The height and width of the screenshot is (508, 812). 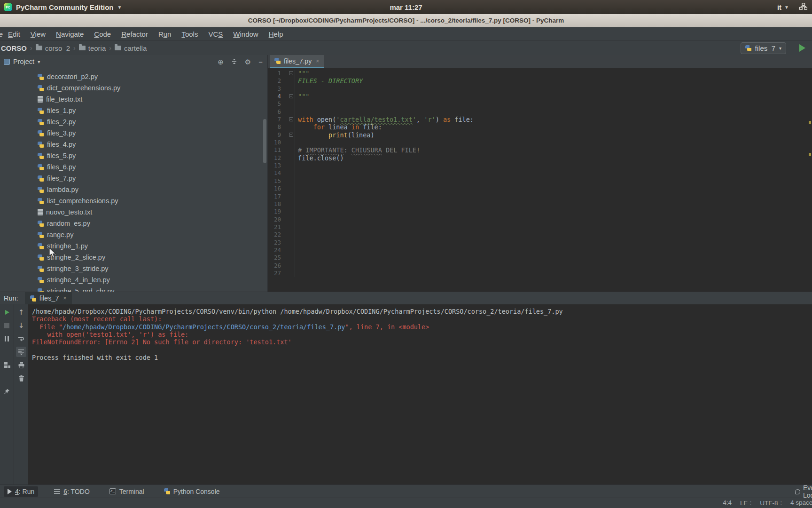 I want to click on menu-item-refactor: Refactor, so click(x=134, y=34).